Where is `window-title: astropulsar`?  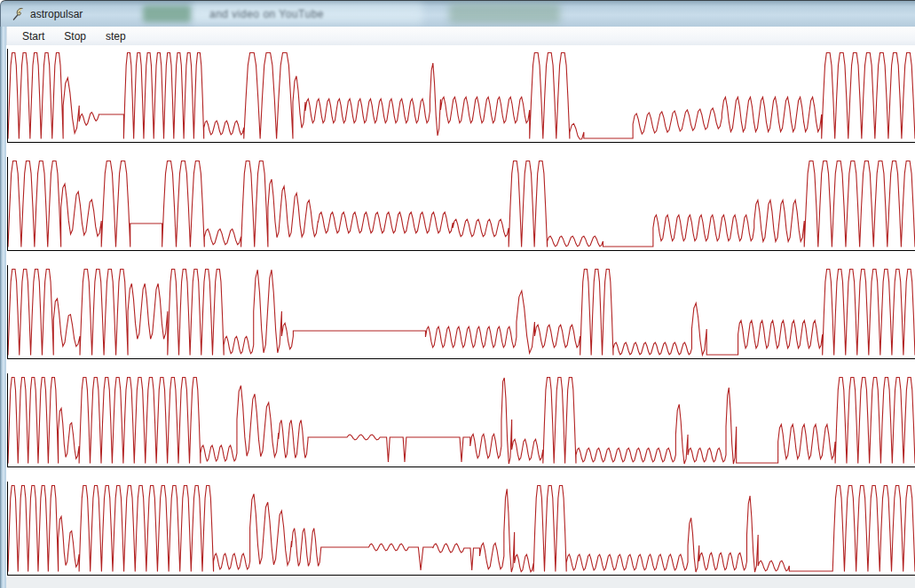
window-title: astropulsar is located at coordinates (57, 14).